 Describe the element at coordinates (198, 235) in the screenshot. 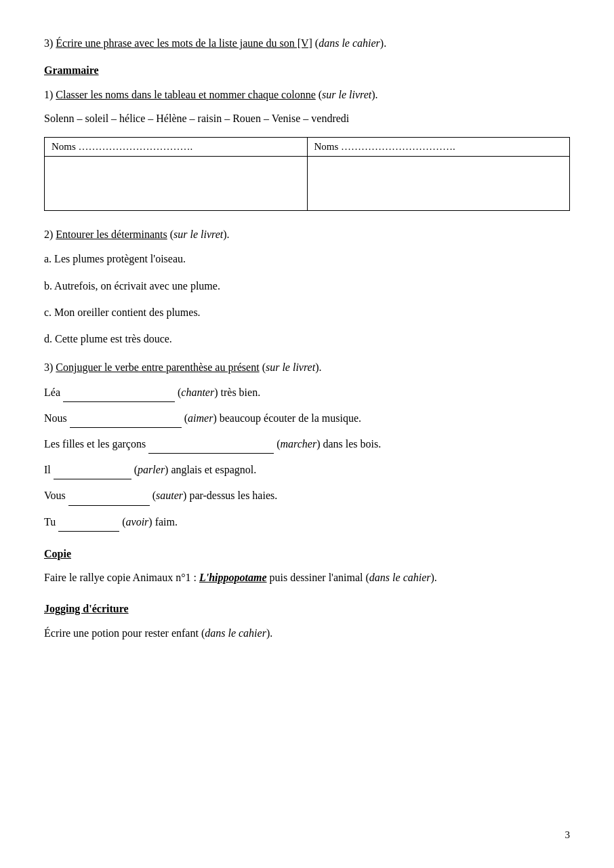

I see `gram2-italic: sur le livret` at that location.